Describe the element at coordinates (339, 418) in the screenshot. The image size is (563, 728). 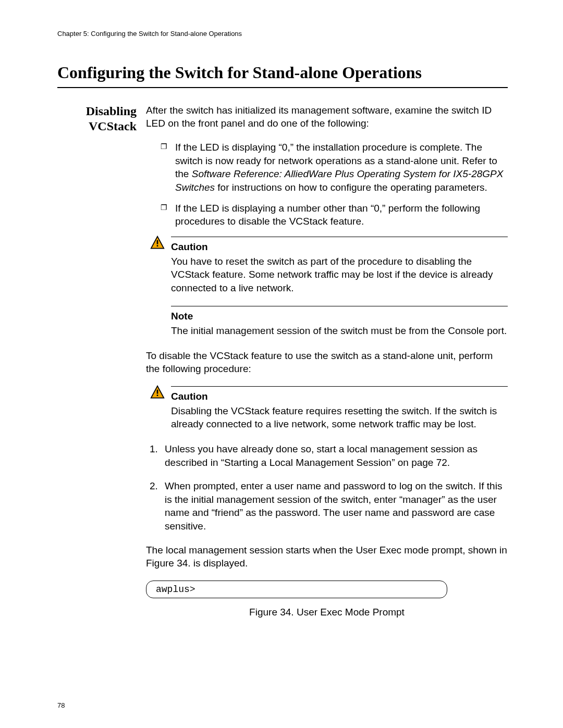
I see `caution-text-2: Disabling the VCStack feature requires r…` at that location.